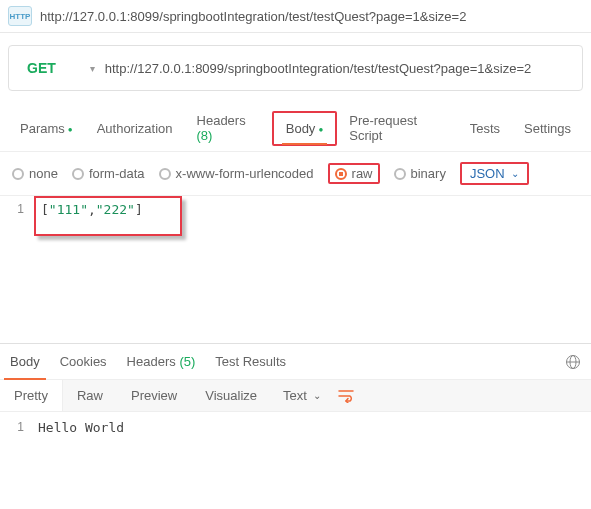 The height and width of the screenshot is (509, 591). What do you see at coordinates (35, 174) in the screenshot?
I see `body-none: none` at bounding box center [35, 174].